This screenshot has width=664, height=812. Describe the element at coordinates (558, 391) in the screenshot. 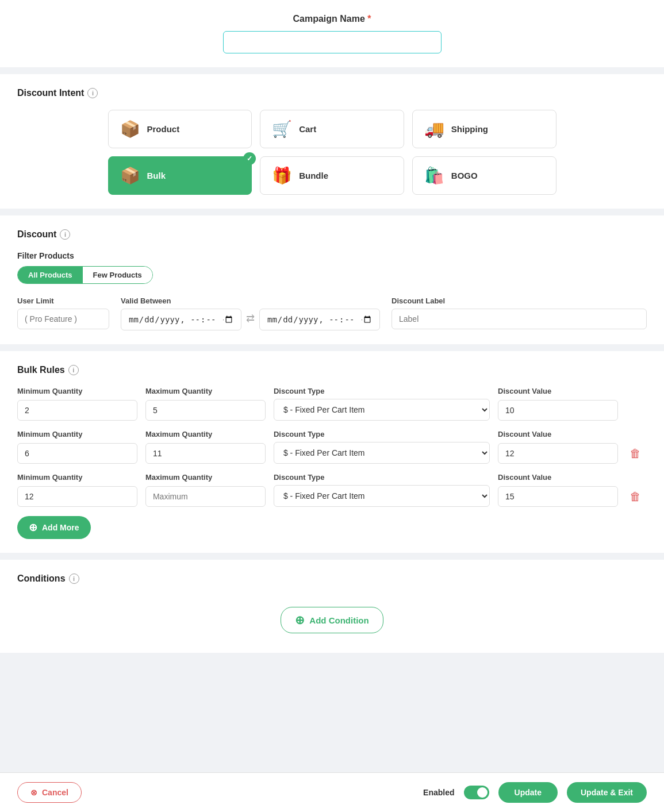

I see `discount-value-header-1: Discount Value` at that location.